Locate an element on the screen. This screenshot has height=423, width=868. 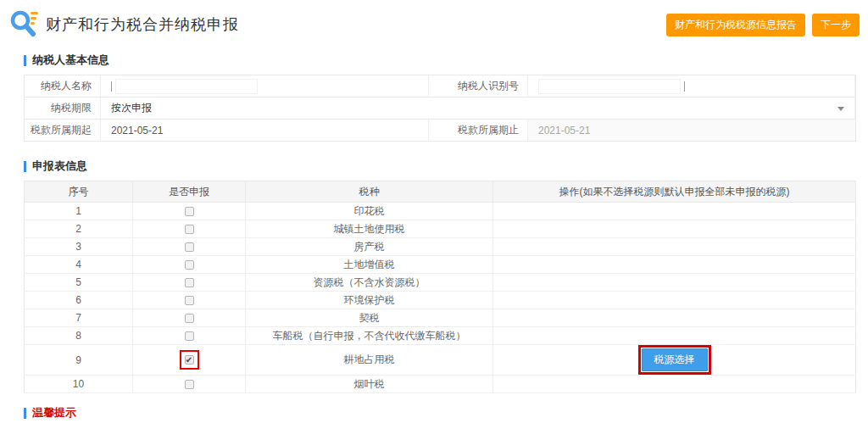
row-number: 9 is located at coordinates (79, 360).